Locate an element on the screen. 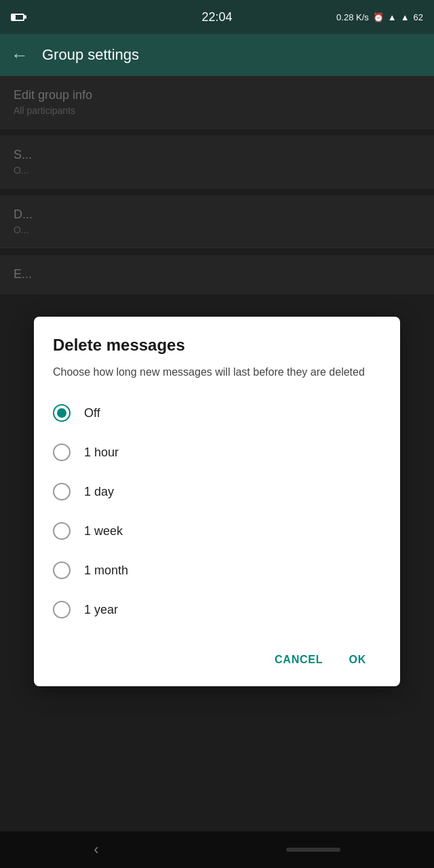 The width and height of the screenshot is (434, 868). battery-icon is located at coordinates (18, 18).